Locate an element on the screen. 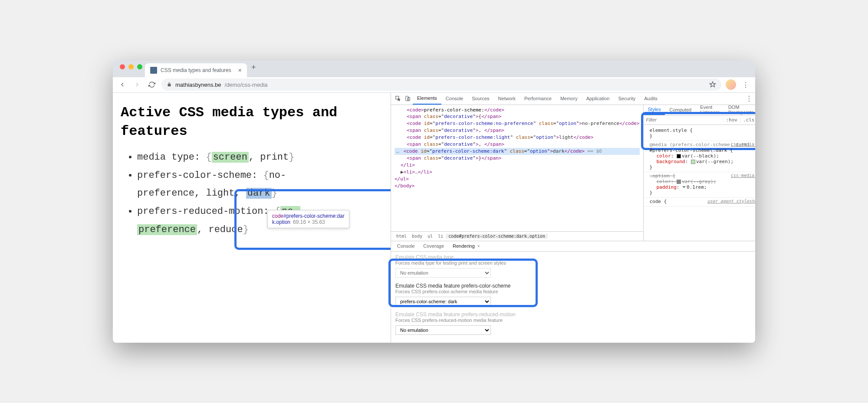 The width and height of the screenshot is (868, 403). styles-tab-computed: Computed is located at coordinates (681, 110).